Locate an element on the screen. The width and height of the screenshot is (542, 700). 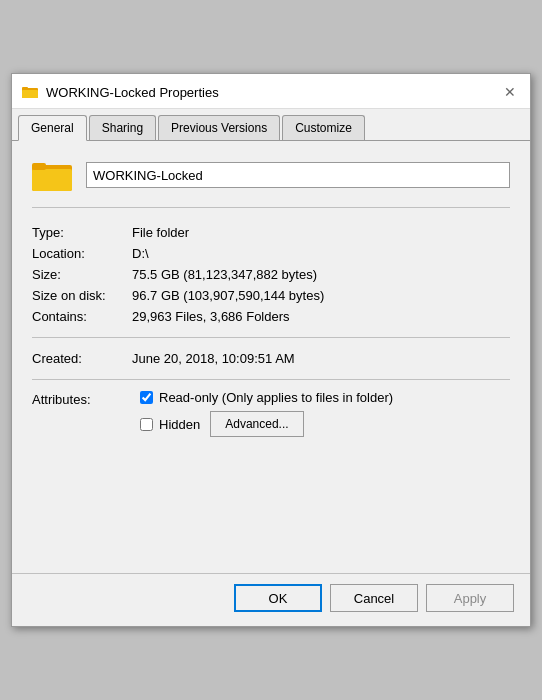
attributes-section: Attributes: Read-only (Only applies to f… is located at coordinates (271, 414).